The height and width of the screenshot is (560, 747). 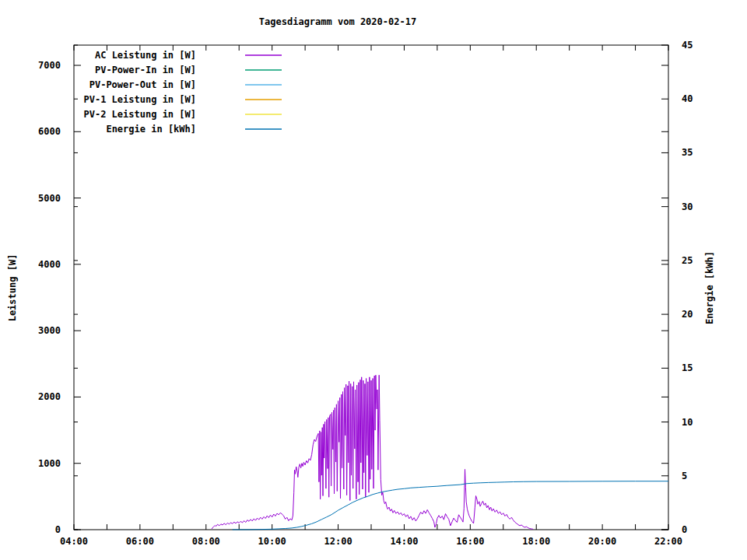 I want to click on y1-tick-label: 0, so click(x=58, y=530).